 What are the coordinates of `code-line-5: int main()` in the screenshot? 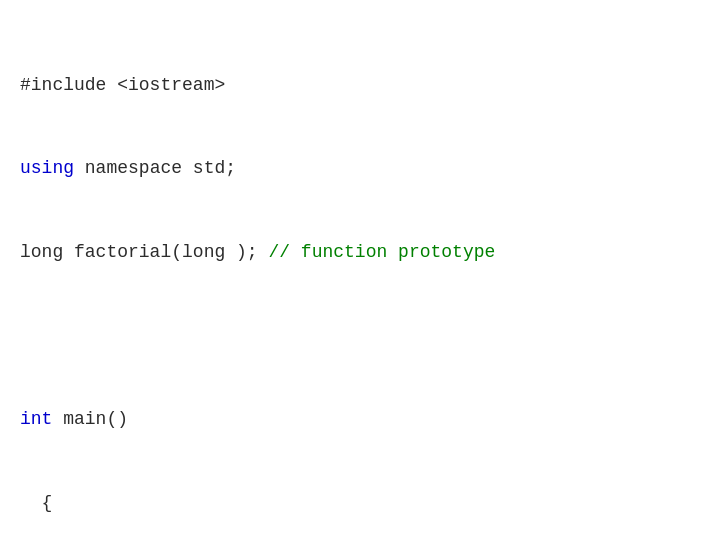 It's located at (360, 420).